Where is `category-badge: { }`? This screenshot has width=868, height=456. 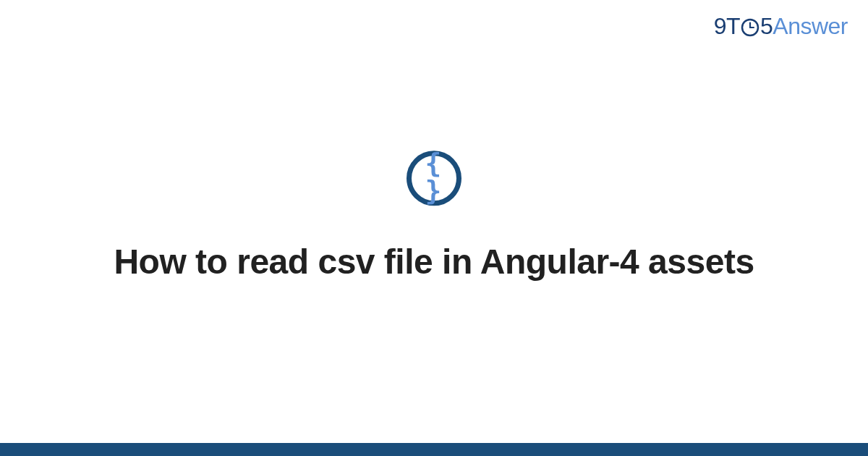
category-badge: { } is located at coordinates (434, 178).